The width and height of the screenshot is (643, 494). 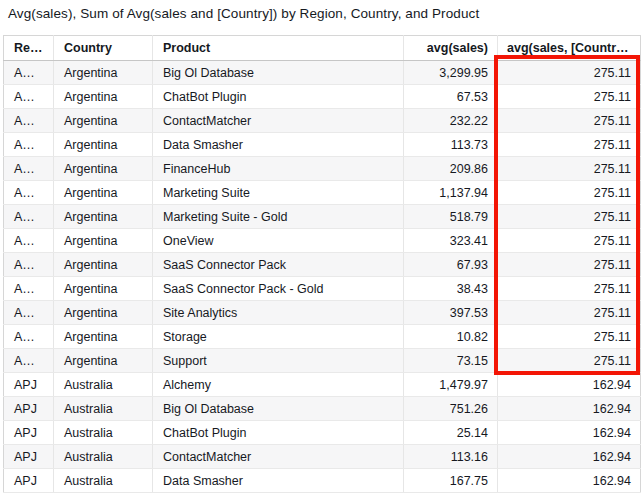 What do you see at coordinates (322, 409) in the screenshot?
I see `table-row: APJAustraliaBig Ol Database751.26162.94` at bounding box center [322, 409].